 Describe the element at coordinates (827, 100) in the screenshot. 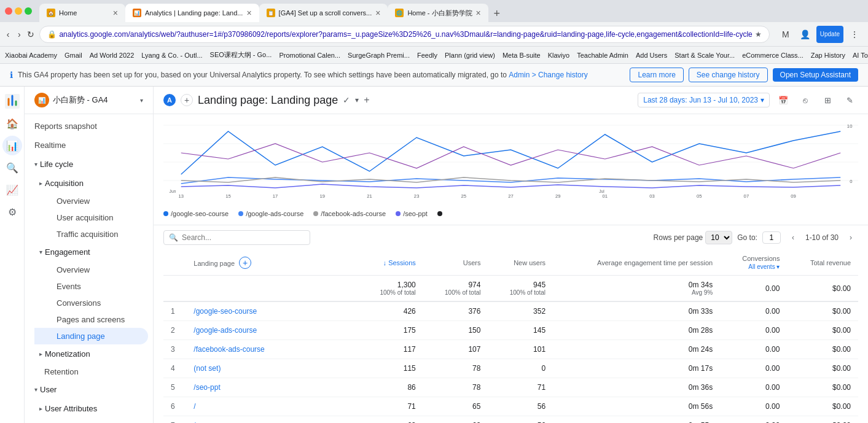

I see `compare-button: ⊞` at that location.